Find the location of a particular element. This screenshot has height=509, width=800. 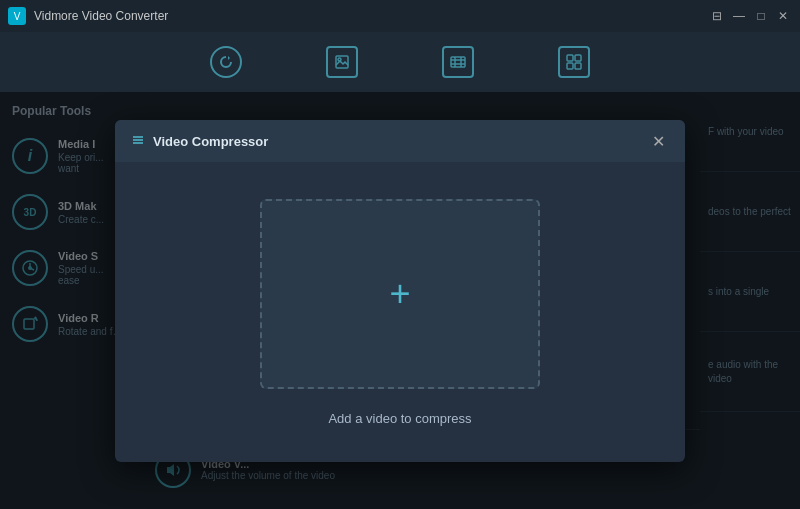

movie-icon is located at coordinates (458, 62).